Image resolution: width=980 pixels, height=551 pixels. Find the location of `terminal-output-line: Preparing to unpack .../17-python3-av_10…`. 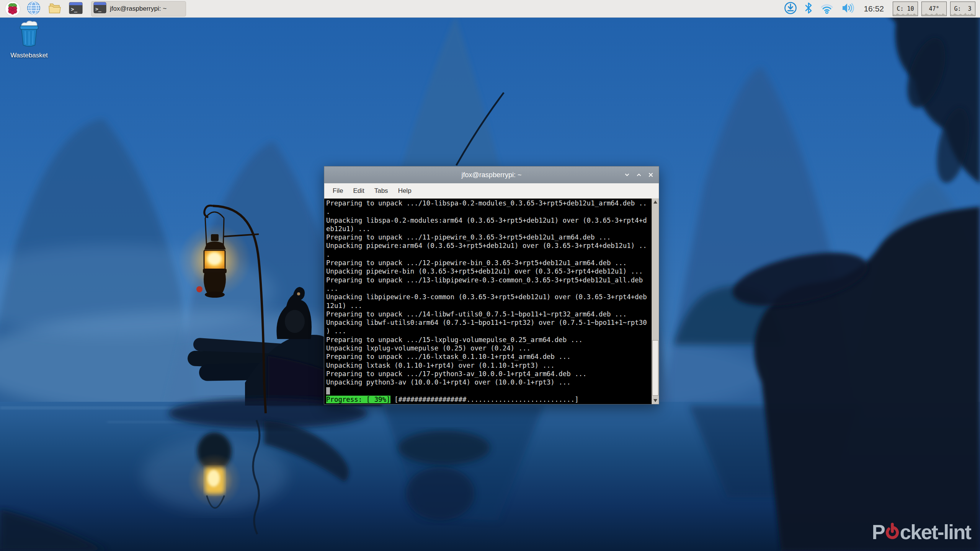

terminal-output-line: Preparing to unpack .../17-python3-av_10… is located at coordinates (492, 374).